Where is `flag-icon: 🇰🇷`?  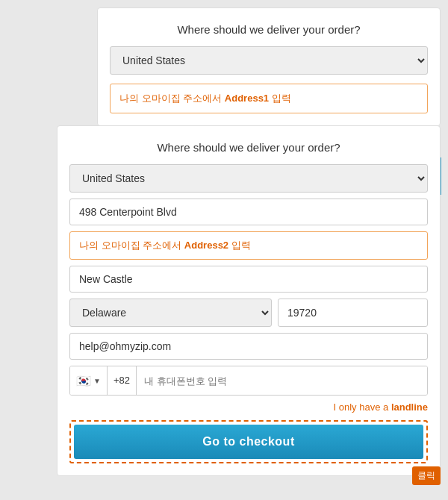 flag-icon: 🇰🇷 is located at coordinates (84, 381).